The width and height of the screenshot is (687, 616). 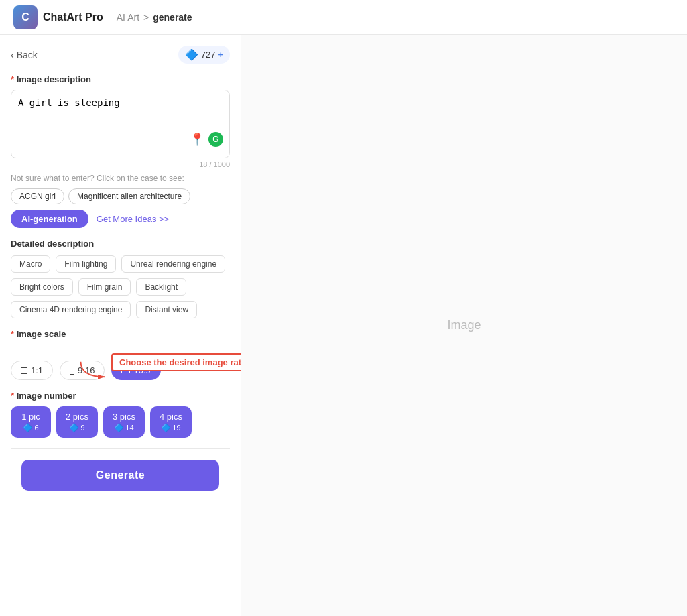 I want to click on detail-tag-0: Macro, so click(x=31, y=264).